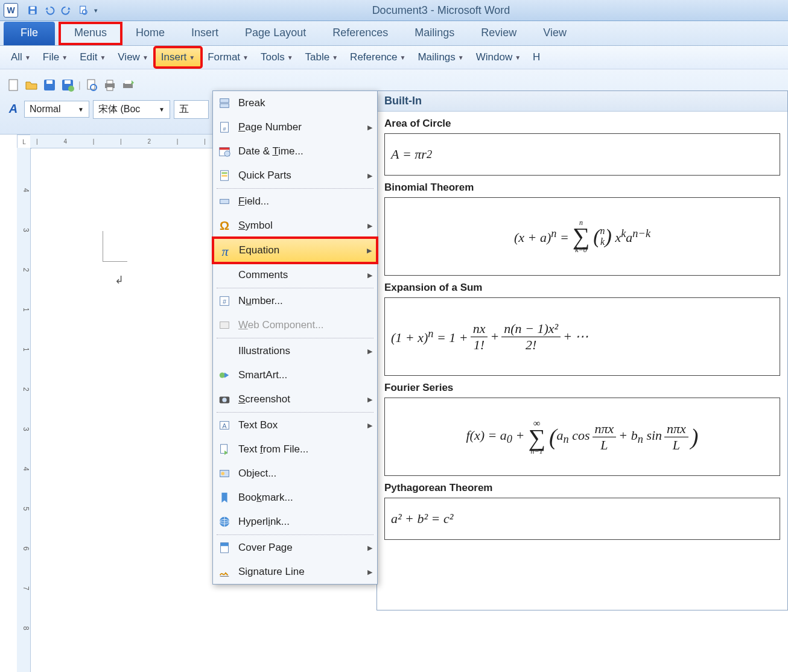  What do you see at coordinates (56, 57) in the screenshot?
I see `menu-file: File▼` at bounding box center [56, 57].